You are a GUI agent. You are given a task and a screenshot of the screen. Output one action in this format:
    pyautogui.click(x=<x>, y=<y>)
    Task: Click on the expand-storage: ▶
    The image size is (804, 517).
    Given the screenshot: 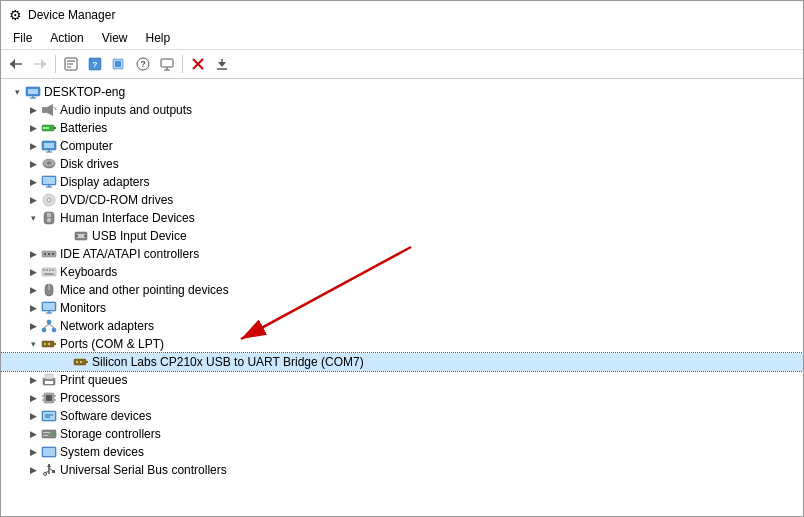 What is the action you would take?
    pyautogui.click(x=33, y=434)
    